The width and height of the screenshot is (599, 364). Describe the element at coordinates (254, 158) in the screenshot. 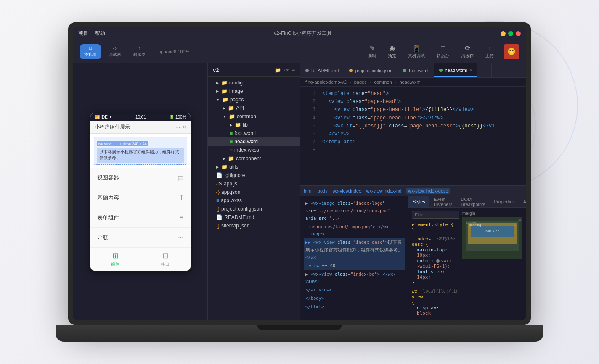

I see `file-item-component: ▶ 📁 component` at that location.